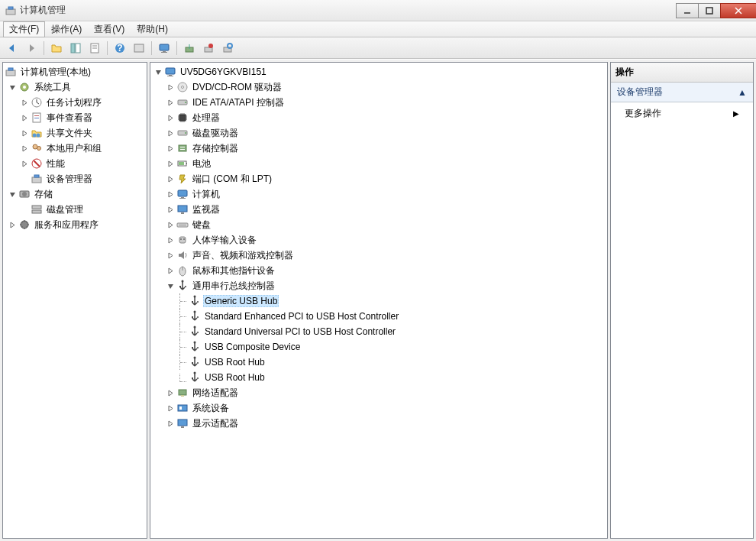  What do you see at coordinates (75, 164) in the screenshot?
I see `performance-node: 性能` at bounding box center [75, 164].